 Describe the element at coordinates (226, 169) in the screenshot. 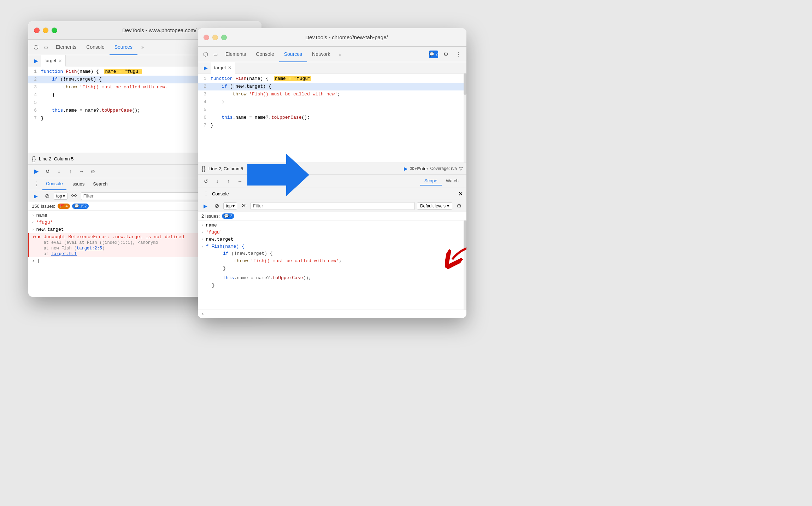

I see `debugger-position-2: Line 2, Column 5` at that location.